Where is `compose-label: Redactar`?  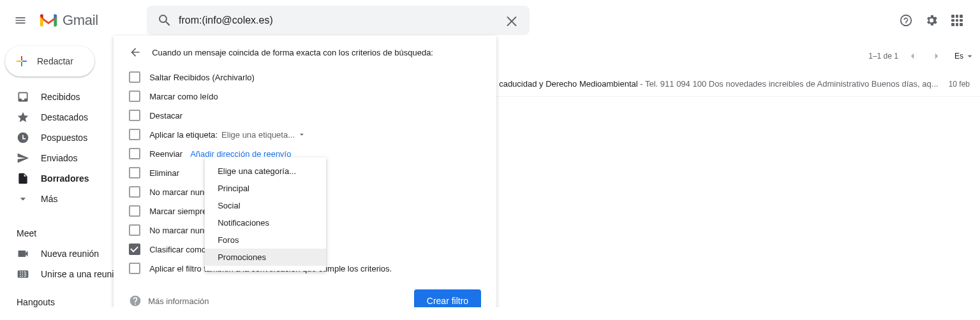
compose-label: Redactar is located at coordinates (55, 61).